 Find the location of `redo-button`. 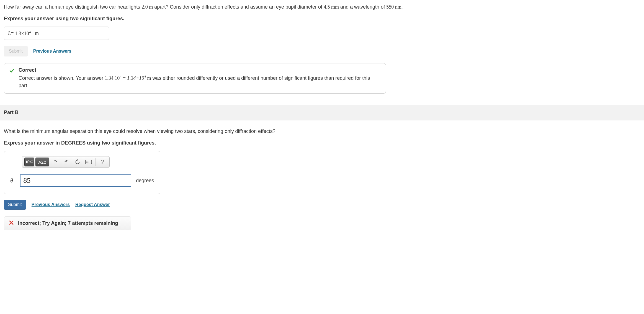

redo-button is located at coordinates (66, 162).